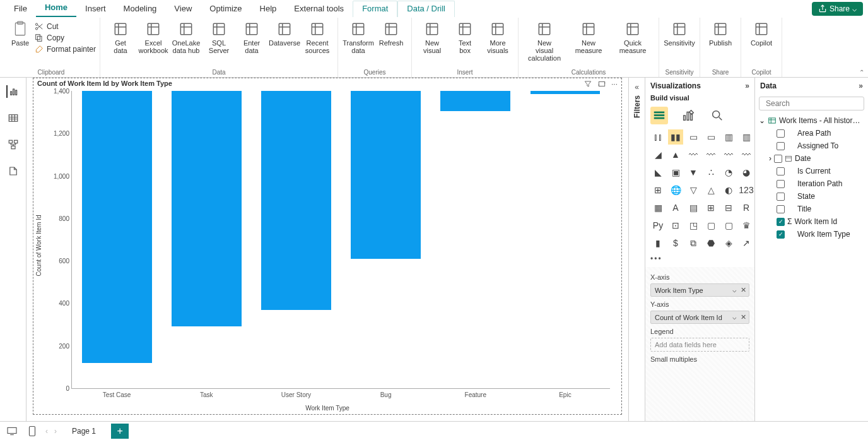 The width and height of the screenshot is (868, 440). Describe the element at coordinates (319, 9) in the screenshot. I see `tab-external-tools: External tools` at that location.